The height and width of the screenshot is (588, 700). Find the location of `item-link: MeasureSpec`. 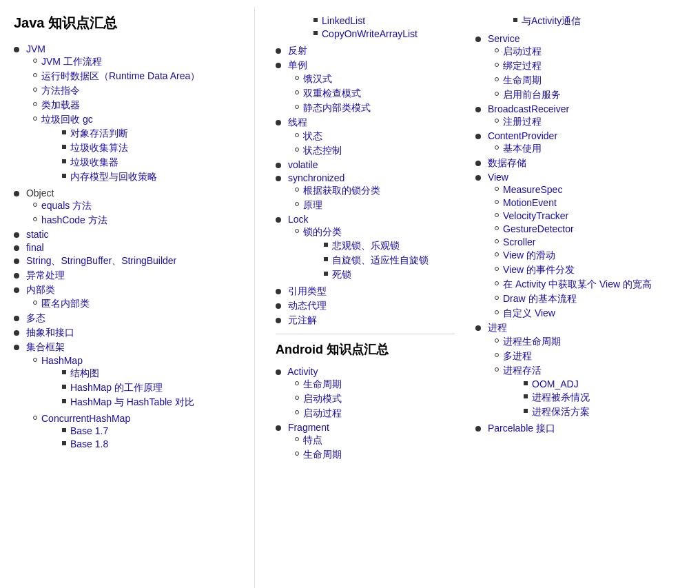

item-link: MeasureSpec is located at coordinates (533, 190).